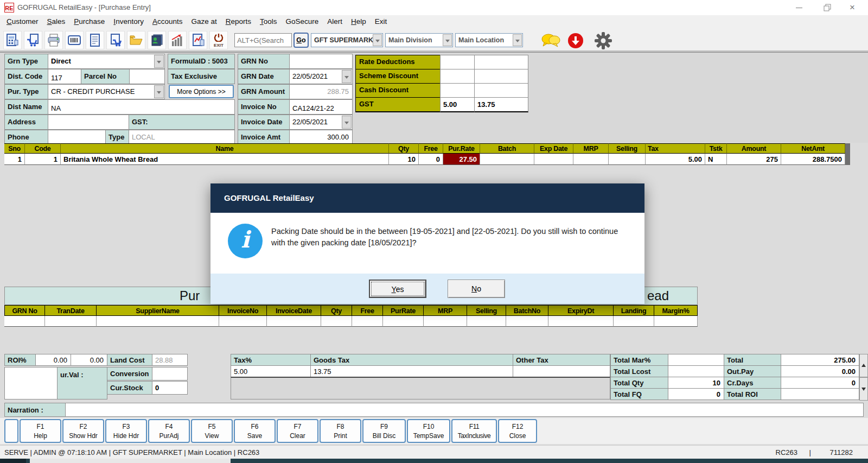 This screenshot has height=463, width=868. I want to click on purchase-cart-icon, so click(116, 40).